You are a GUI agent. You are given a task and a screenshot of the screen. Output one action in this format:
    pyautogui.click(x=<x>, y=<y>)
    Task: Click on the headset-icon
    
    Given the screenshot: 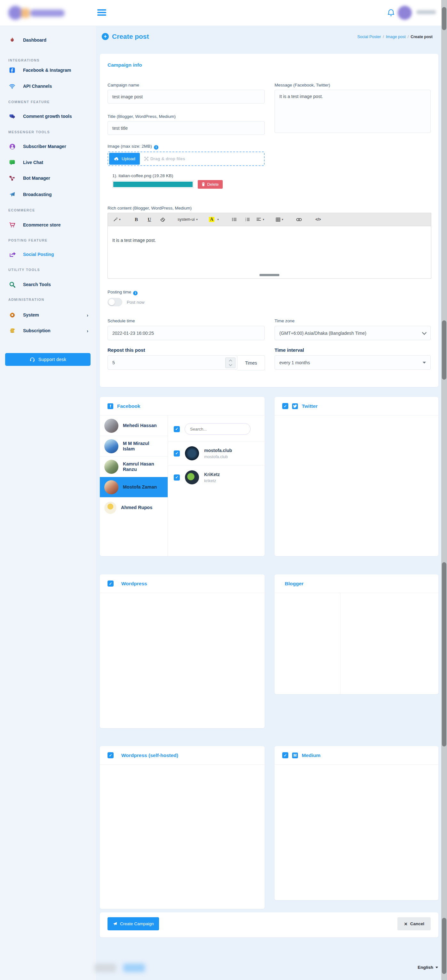 What is the action you would take?
    pyautogui.click(x=32, y=359)
    